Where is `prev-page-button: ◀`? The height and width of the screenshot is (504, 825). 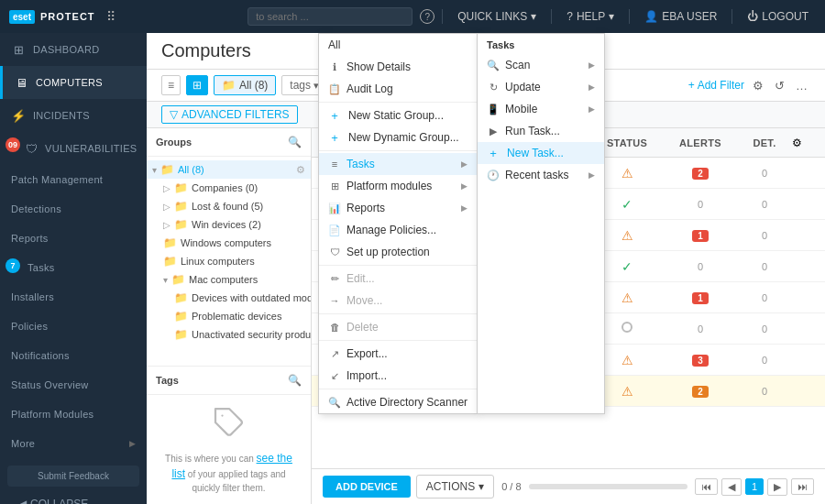 prev-page-button: ◀ is located at coordinates (732, 488).